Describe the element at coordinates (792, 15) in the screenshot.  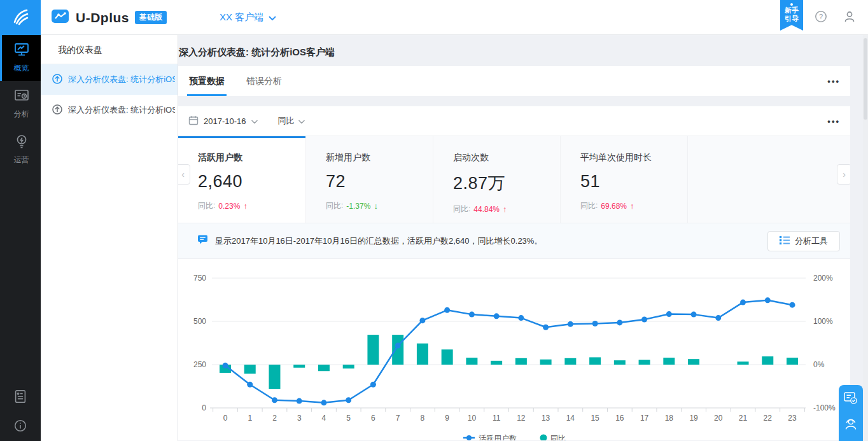
I see `beginner-guide-badge: 新手引导` at that location.